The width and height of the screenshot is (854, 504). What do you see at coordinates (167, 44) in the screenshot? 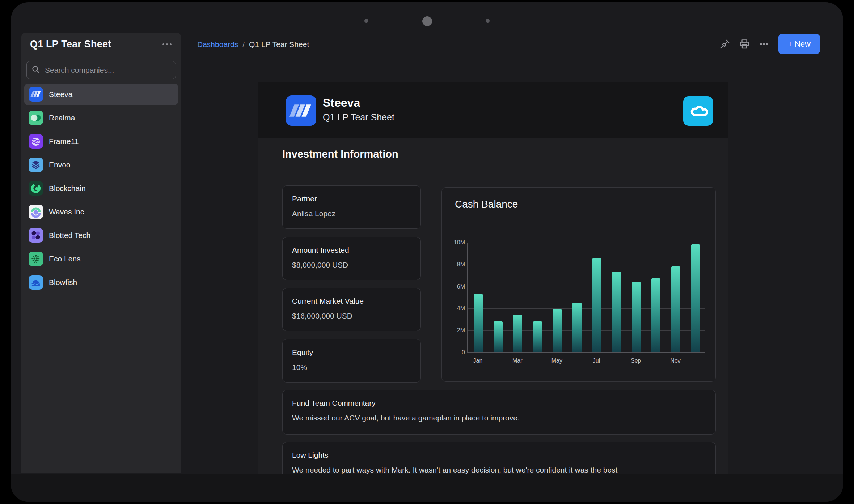
I see `sidebar-more-button` at bounding box center [167, 44].